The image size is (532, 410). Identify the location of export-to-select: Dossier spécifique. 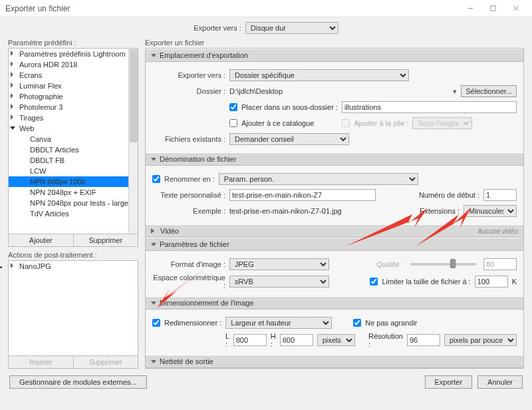
(319, 75).